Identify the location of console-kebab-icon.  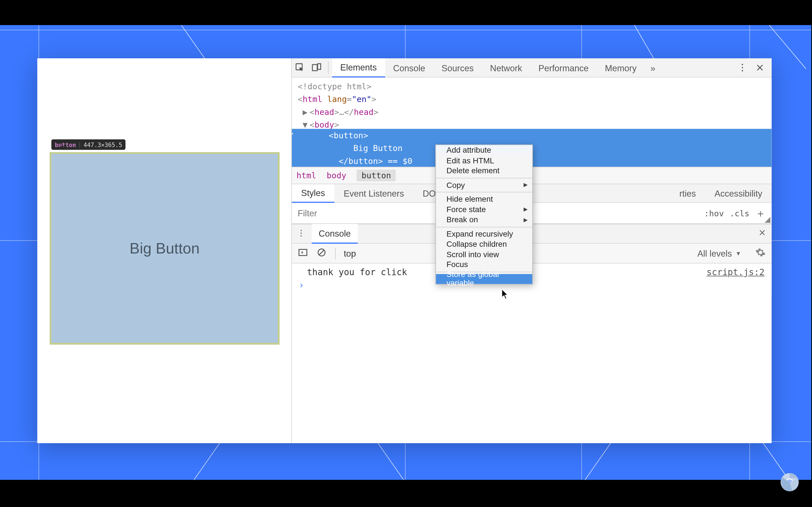
(301, 233).